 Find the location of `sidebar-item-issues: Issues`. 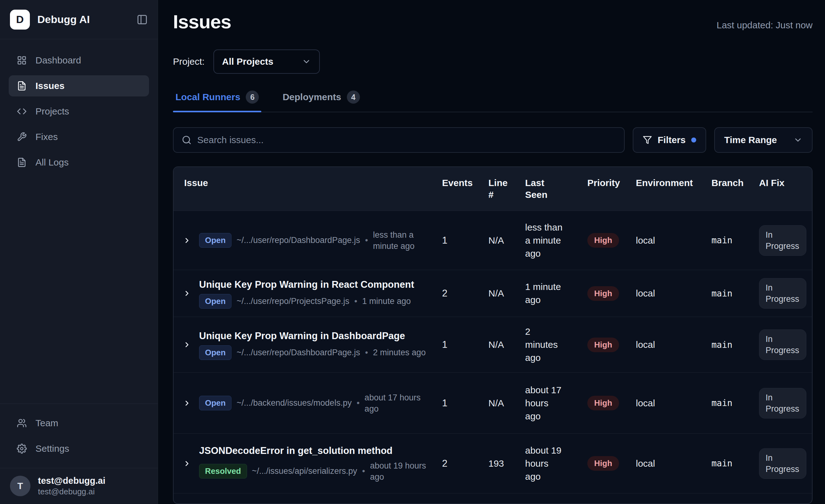

sidebar-item-issues: Issues is located at coordinates (79, 86).